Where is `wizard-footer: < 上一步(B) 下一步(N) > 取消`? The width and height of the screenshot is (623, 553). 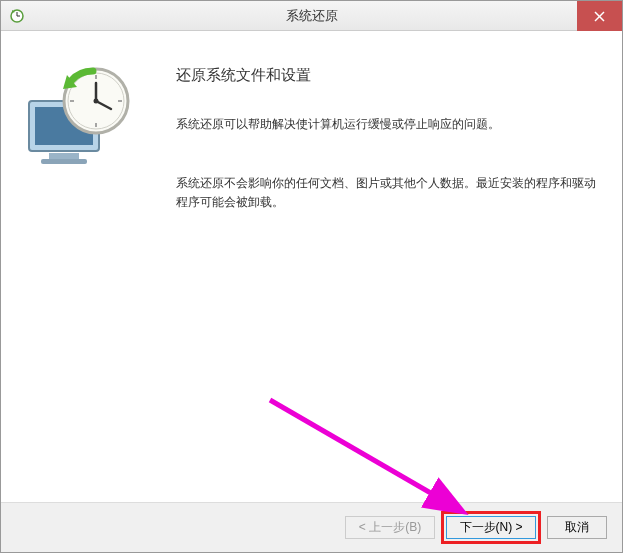
wizard-footer: < 上一步(B) 下一步(N) > 取消 is located at coordinates (312, 527).